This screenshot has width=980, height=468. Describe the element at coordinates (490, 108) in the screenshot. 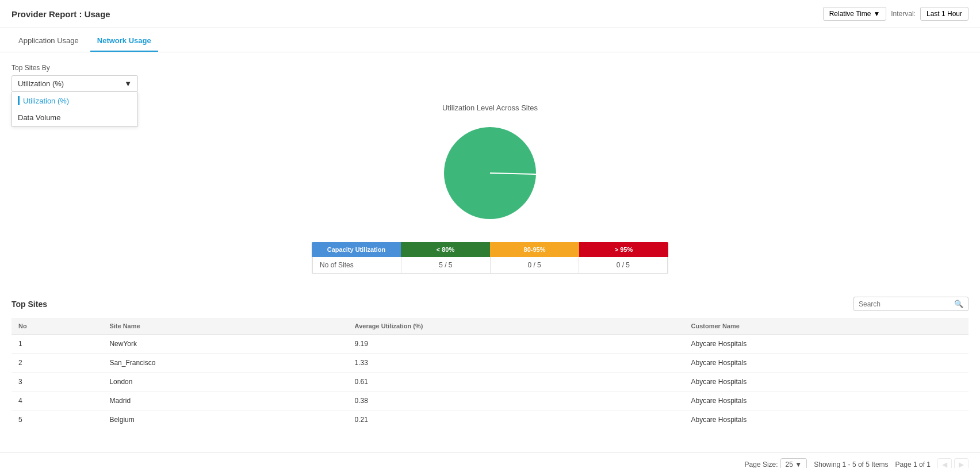

I see `chart-title: Utilization Level Across Sites` at that location.